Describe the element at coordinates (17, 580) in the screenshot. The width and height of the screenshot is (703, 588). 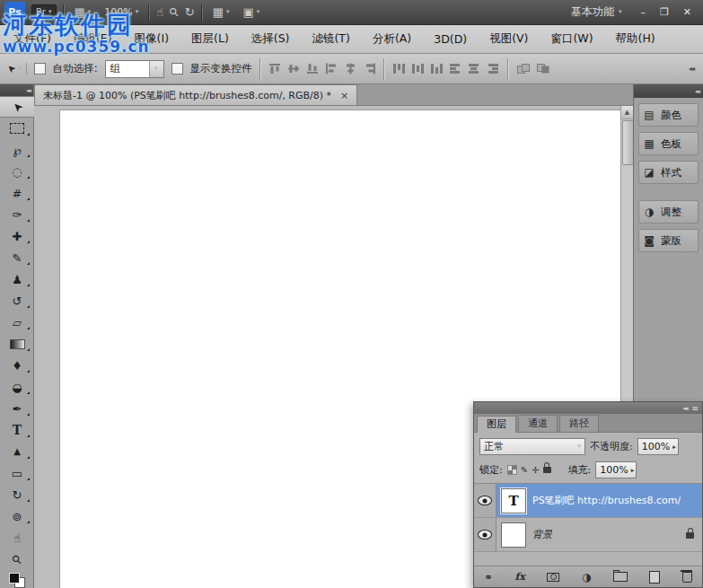
I see `color-swatches` at that location.